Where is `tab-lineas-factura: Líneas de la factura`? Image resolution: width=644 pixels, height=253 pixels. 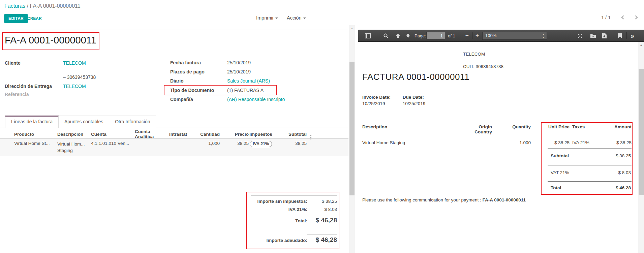 tab-lineas-factura: Líneas de la factura is located at coordinates (32, 122).